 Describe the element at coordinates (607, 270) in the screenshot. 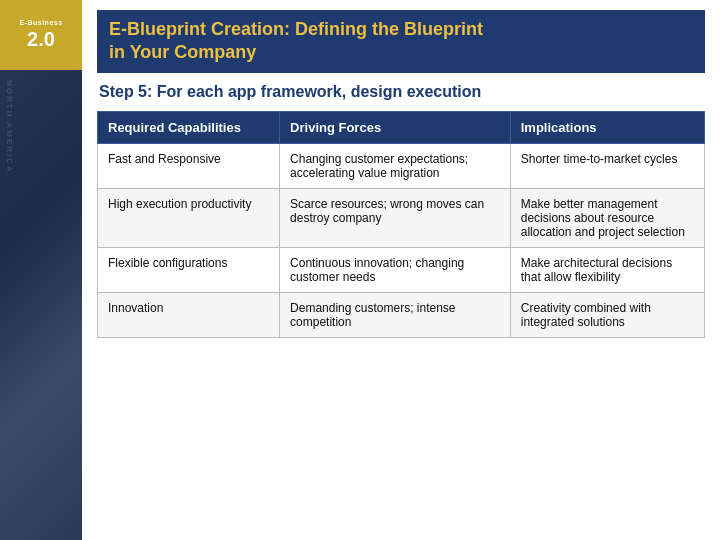

I see `implications-cell: Make architectural decisions that allow …` at that location.